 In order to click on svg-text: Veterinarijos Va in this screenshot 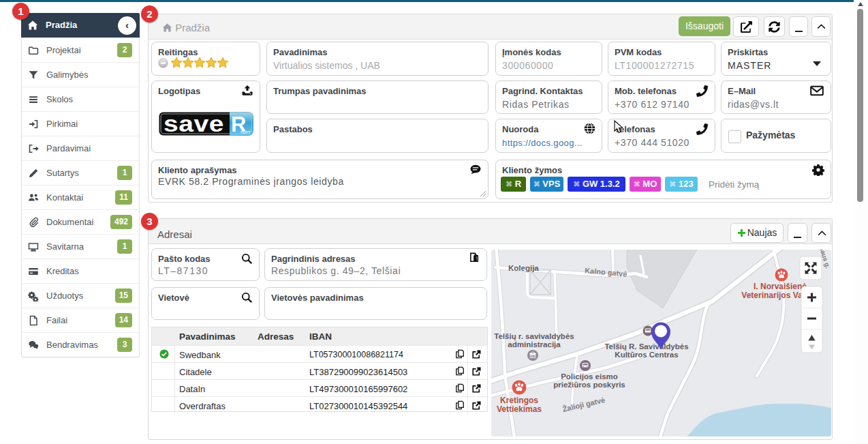, I will do `click(772, 295)`.